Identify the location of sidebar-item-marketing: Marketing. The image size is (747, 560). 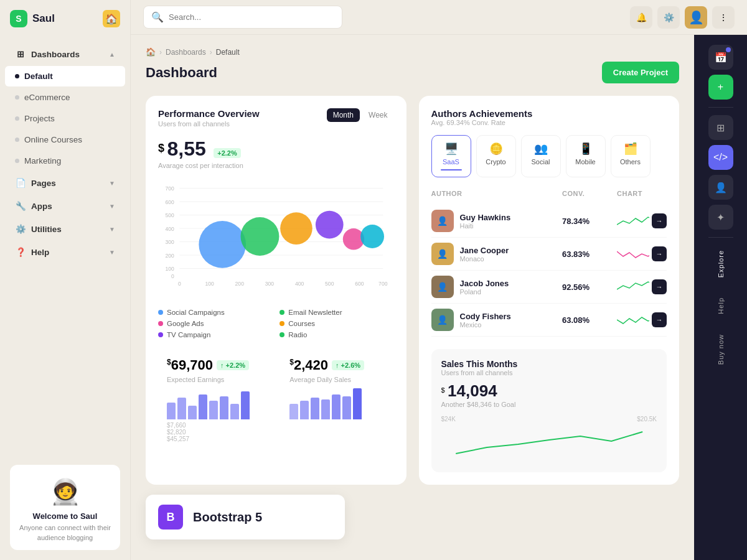
(65, 161).